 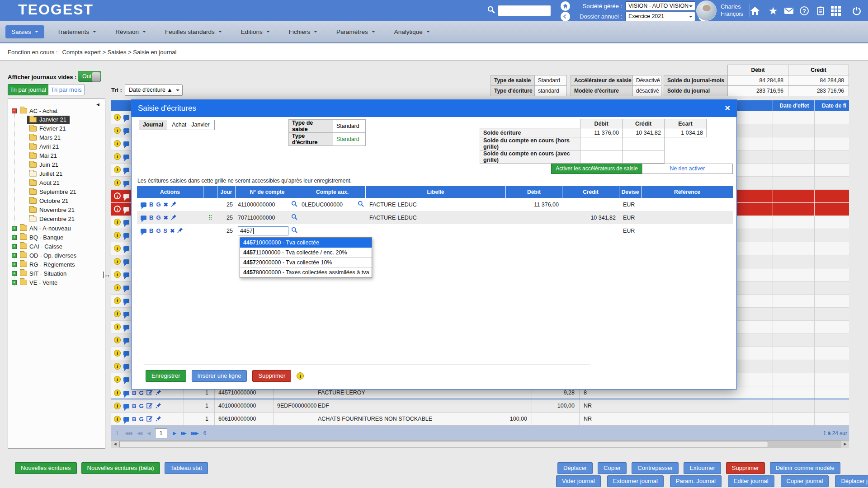 I want to click on footer-button: Copier journal, so click(x=805, y=481).